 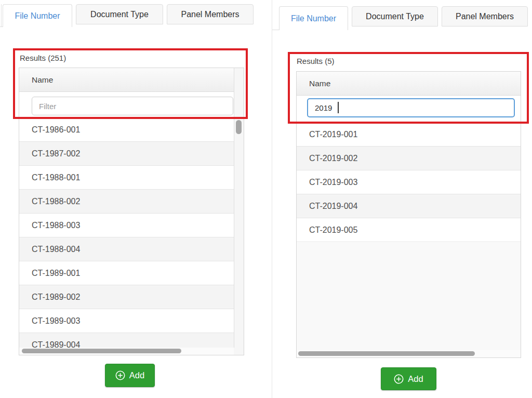 I want to click on vertical-scrollbar, so click(x=239, y=208).